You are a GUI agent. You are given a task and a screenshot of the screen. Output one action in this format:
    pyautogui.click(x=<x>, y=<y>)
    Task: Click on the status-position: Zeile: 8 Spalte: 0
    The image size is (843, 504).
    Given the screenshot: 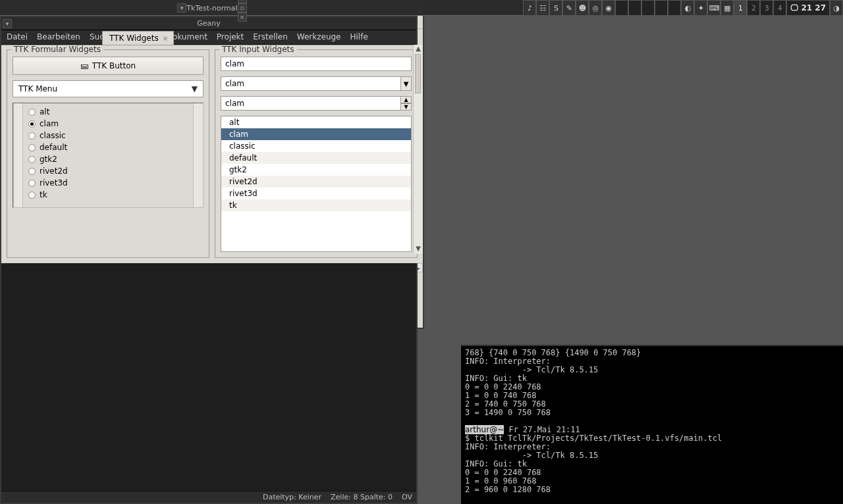 What is the action you would take?
    pyautogui.click(x=362, y=497)
    